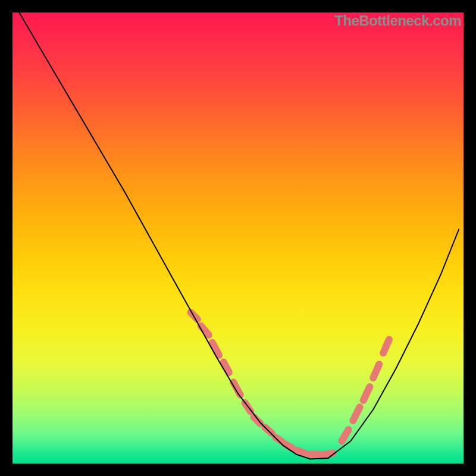 Image resolution: width=476 pixels, height=476 pixels. Describe the element at coordinates (290, 383) in the screenshot. I see `highlight-segments-group` at that location.